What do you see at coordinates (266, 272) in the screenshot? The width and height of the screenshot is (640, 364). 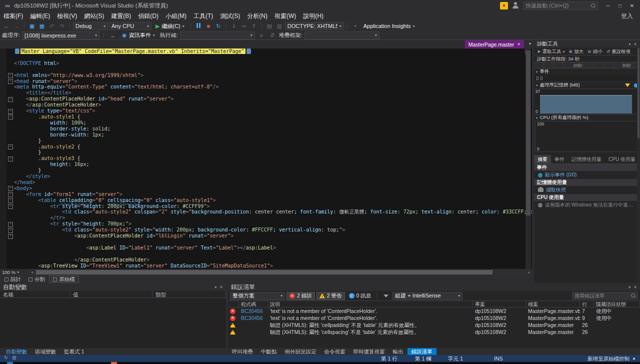 I see `horizontal-scrollbar: 100 %▾ ◂ ▸` at bounding box center [266, 272].